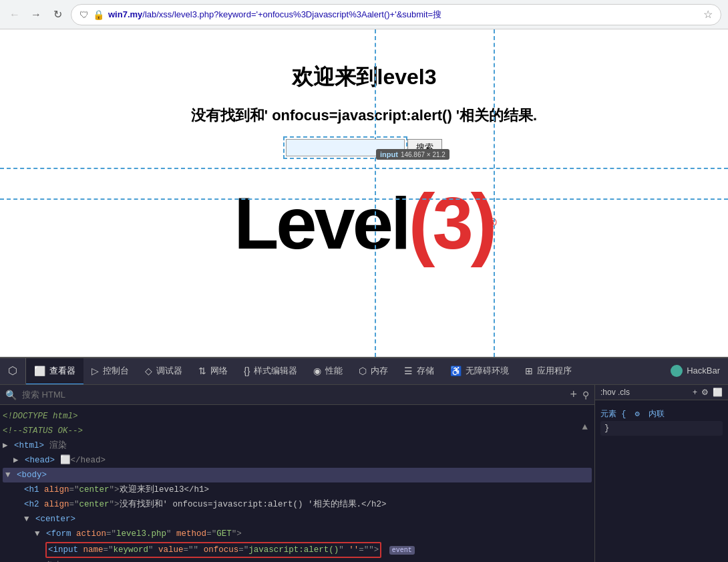 The width and height of the screenshot is (728, 562). What do you see at coordinates (297, 550) in the screenshot?
I see `tree-line-input-keyword: <input name="keyword" value="" onfocus="…` at bounding box center [297, 550].